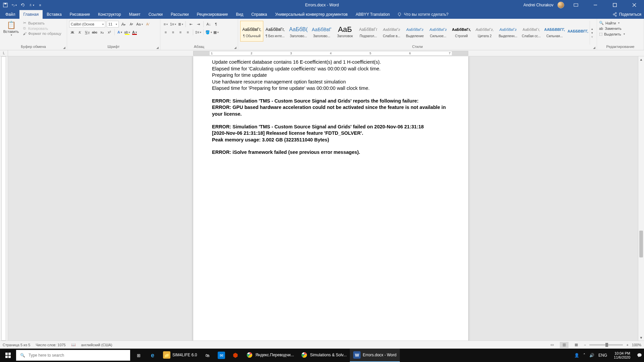 This screenshot has width=644, height=362. What do you see at coordinates (102, 32) in the screenshot?
I see `subscript-button: x₂` at bounding box center [102, 32].